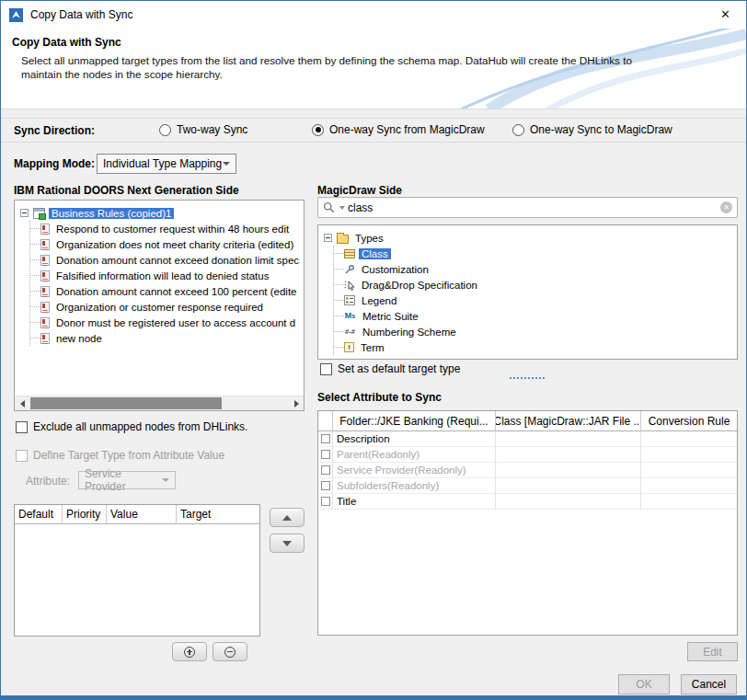  I want to click on attribute-table-header: Folder::/JKE Banking (Requi... Class [Ma…, so click(528, 421).